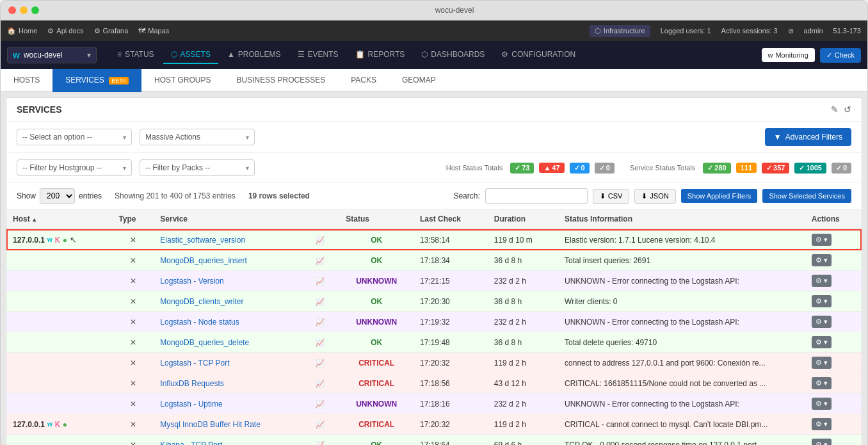 The height and width of the screenshot is (445, 868). Describe the element at coordinates (232, 425) in the screenshot. I see `cell-service: Mysql InnoDB Buffer Hit Rate` at that location.